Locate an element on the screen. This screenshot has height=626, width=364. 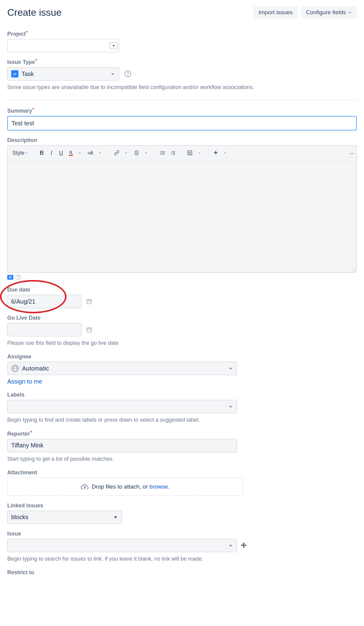
link-button is located at coordinates (117, 153).